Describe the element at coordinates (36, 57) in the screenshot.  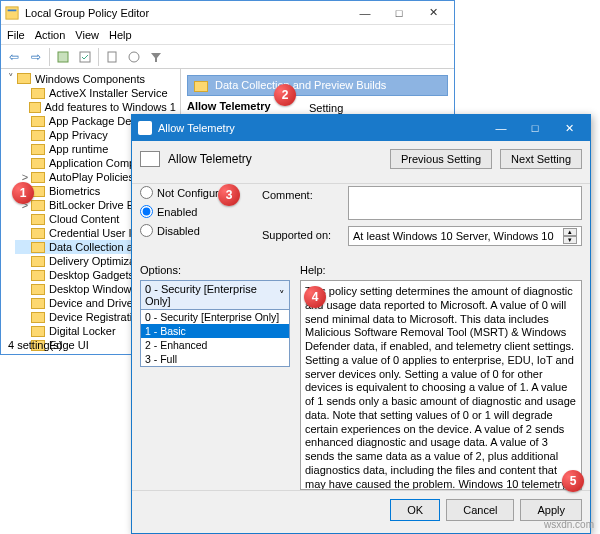
I see `forward-button: ⇨` at that location.